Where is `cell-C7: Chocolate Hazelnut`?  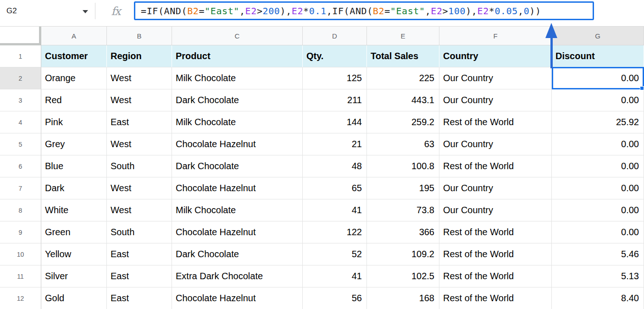 cell-C7: Chocolate Hazelnut is located at coordinates (238, 188).